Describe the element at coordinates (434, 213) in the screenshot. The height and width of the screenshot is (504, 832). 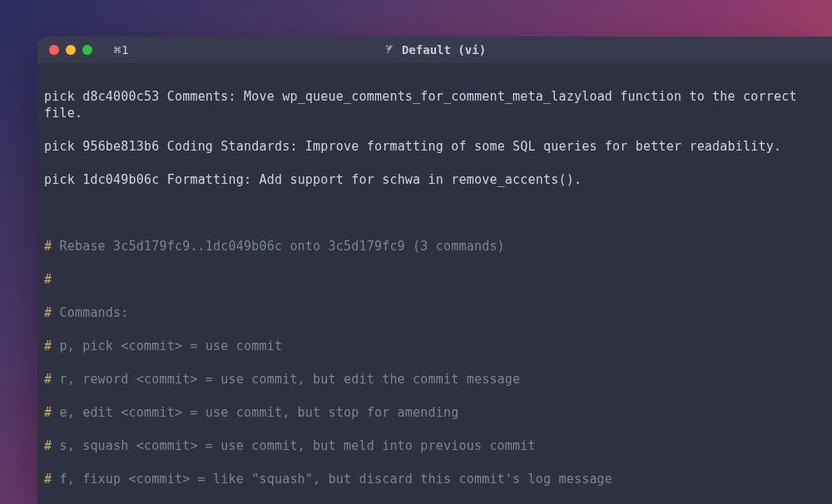
I see `blank-line` at that location.